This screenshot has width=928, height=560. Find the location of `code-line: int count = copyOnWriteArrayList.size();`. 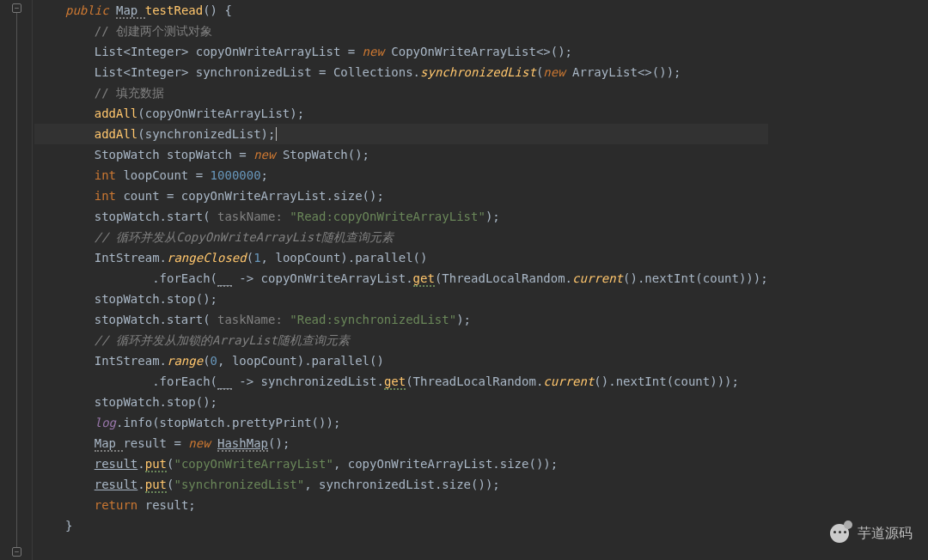

code-line: int count = copyOnWriteArrayList.size(); is located at coordinates (401, 196).